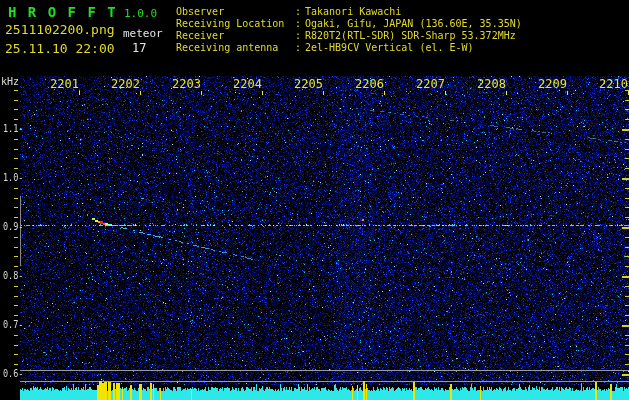 The width and height of the screenshot is (629, 400). I want to click on x-axis-label: 2203, so click(186, 84).